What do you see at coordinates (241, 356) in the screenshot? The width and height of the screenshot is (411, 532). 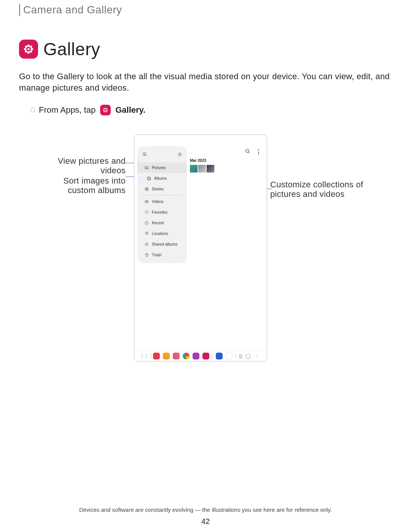 I see `recents-icon: |||` at bounding box center [241, 356].